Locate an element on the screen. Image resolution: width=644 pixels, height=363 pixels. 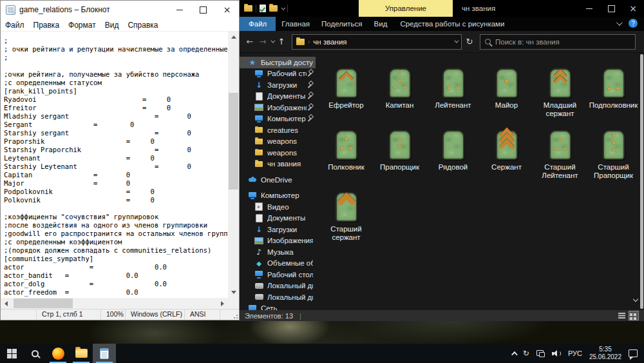
file-item: Рядовой is located at coordinates (453, 159).